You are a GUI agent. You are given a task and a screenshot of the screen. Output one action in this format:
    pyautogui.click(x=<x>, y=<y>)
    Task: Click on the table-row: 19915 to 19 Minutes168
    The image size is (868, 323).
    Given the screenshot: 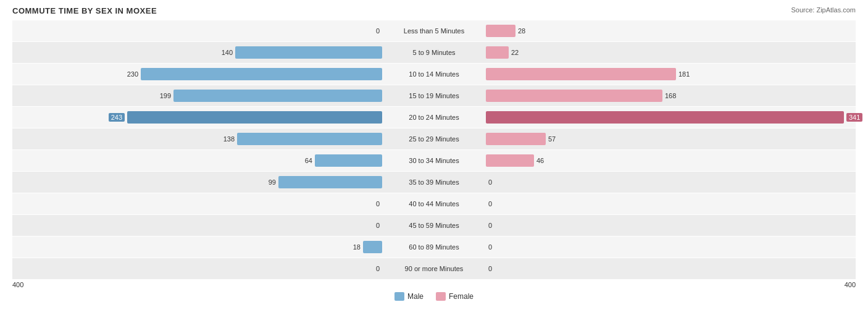 What is the action you would take?
    pyautogui.click(x=434, y=96)
    